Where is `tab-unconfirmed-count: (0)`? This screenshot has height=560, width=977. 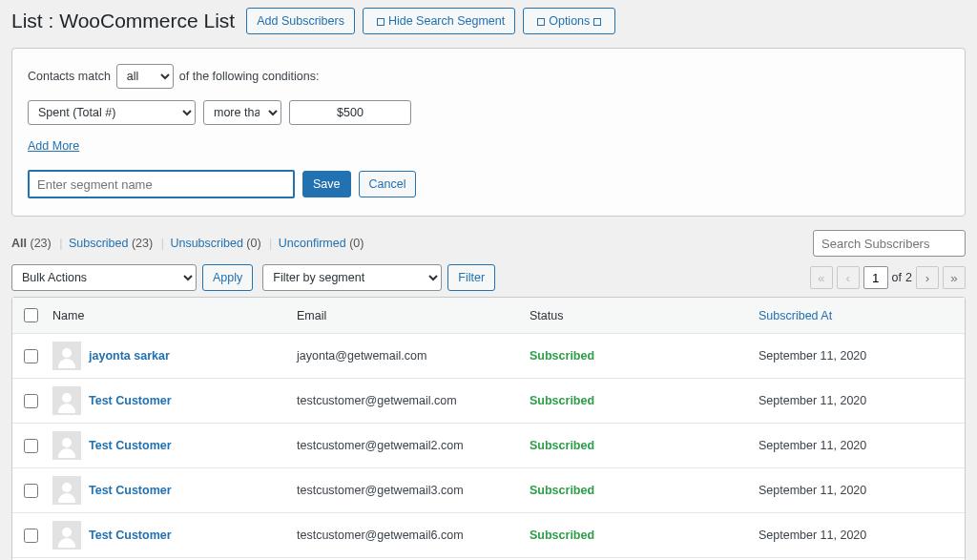
tab-unconfirmed-count: (0) is located at coordinates (357, 243).